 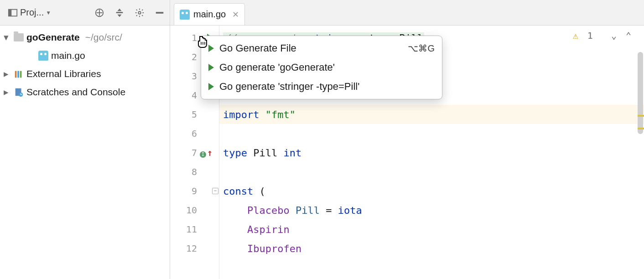 What do you see at coordinates (13, 13) in the screenshot?
I see `project-pane-icon` at bounding box center [13, 13].